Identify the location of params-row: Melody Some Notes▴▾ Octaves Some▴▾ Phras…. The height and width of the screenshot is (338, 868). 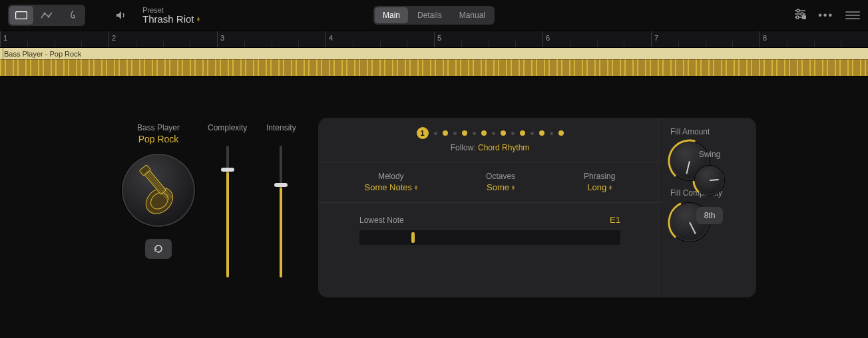
(490, 182).